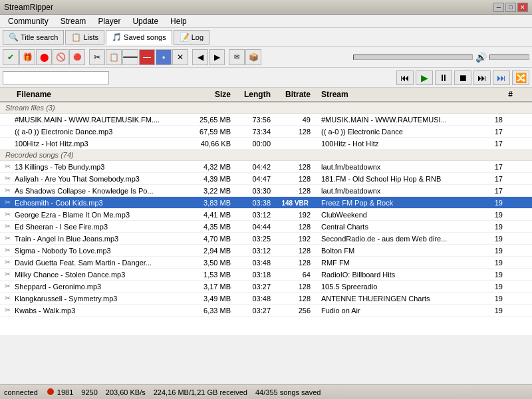 Image resolution: width=532 pixels, height=399 pixels. I want to click on table-row: 100Hitz - Hot Hitz.mp340,66 KB00:00100Hi…, so click(266, 144).